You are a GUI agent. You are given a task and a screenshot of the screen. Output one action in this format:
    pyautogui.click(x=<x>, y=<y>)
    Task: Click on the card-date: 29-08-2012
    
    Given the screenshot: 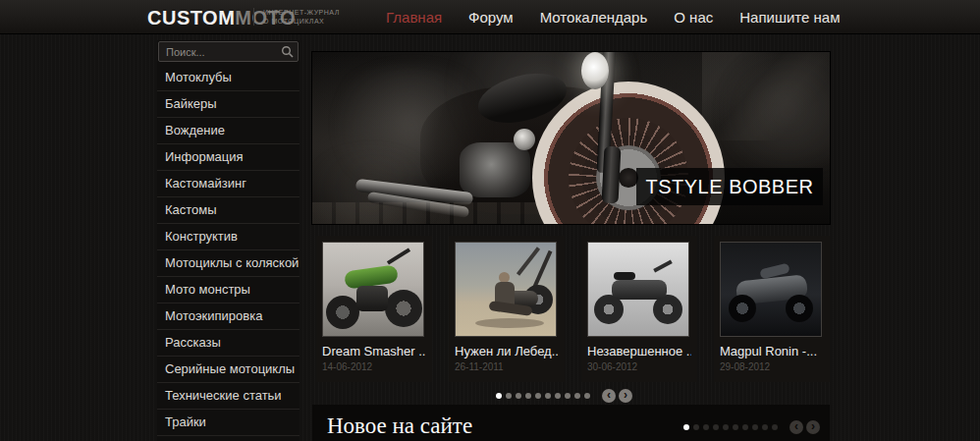 What is the action you would take?
    pyautogui.click(x=772, y=367)
    